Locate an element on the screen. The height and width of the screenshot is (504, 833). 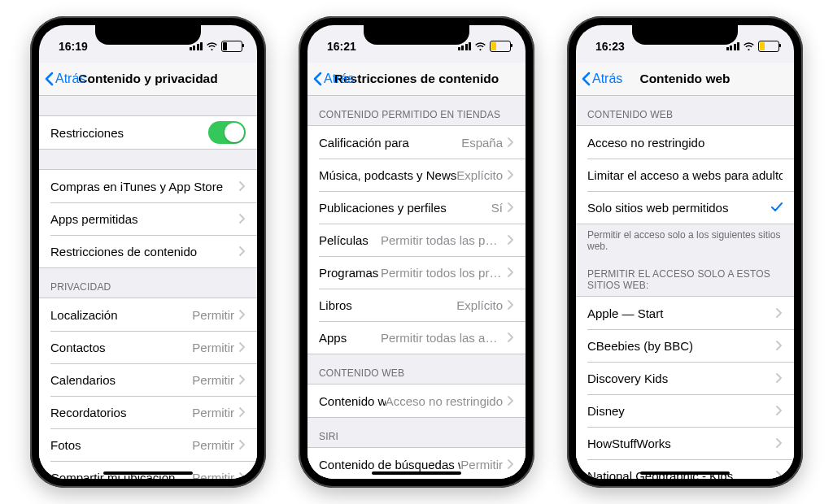
cell-label: Limitar el acceso a webs para adultos is located at coordinates (685, 176).